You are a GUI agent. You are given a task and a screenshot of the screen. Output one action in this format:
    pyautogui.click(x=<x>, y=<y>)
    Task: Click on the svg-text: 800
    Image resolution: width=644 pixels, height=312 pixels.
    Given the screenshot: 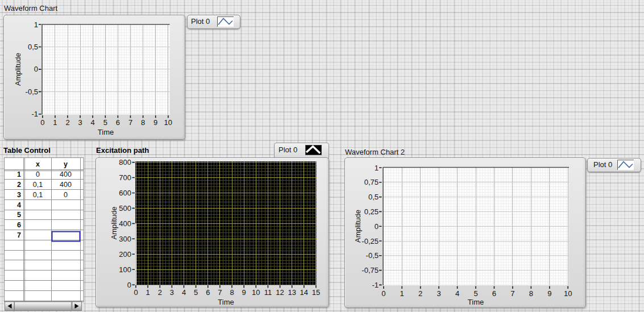 What is the action you would take?
    pyautogui.click(x=125, y=163)
    